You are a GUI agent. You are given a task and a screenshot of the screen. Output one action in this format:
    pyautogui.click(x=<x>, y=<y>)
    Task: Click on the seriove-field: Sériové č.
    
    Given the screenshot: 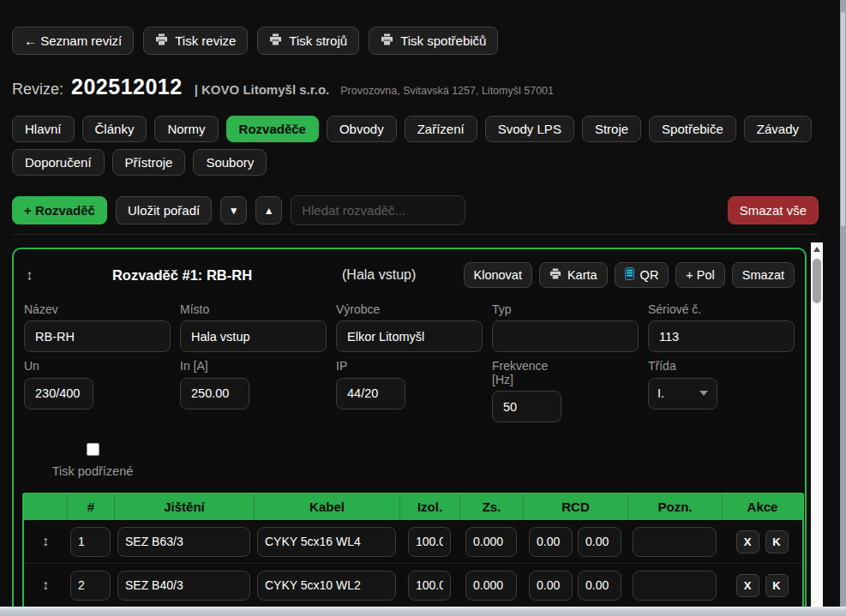 What is the action you would take?
    pyautogui.click(x=722, y=327)
    